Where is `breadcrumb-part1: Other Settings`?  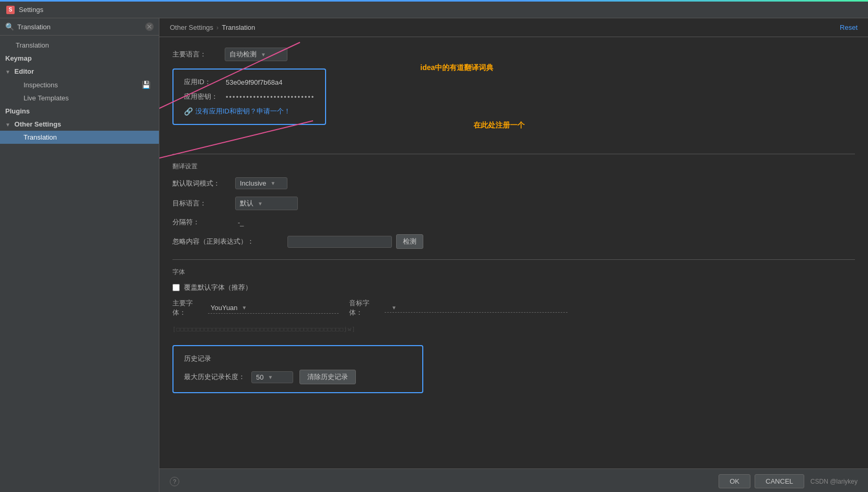
breadcrumb-part1: Other Settings is located at coordinates (191, 27).